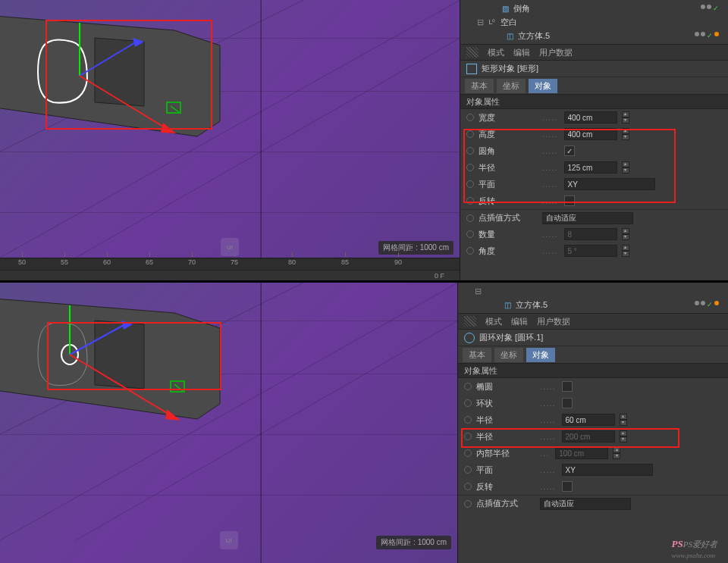 This screenshot has height=563, width=728. What do you see at coordinates (508, 252) in the screenshot?
I see `angle-label: 角度` at bounding box center [508, 252].